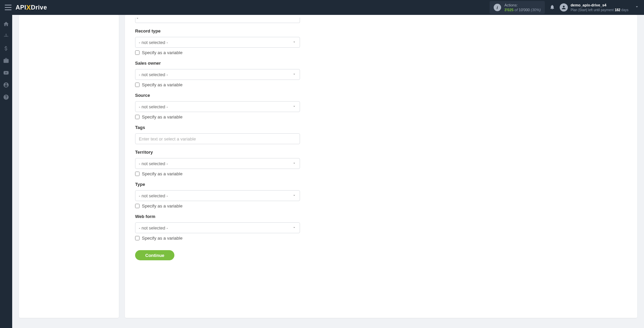  What do you see at coordinates (322, 7) in the screenshot?
I see `top-header: APIXDrive i Actions: 3'025 of 10'000 (30…` at bounding box center [322, 7].